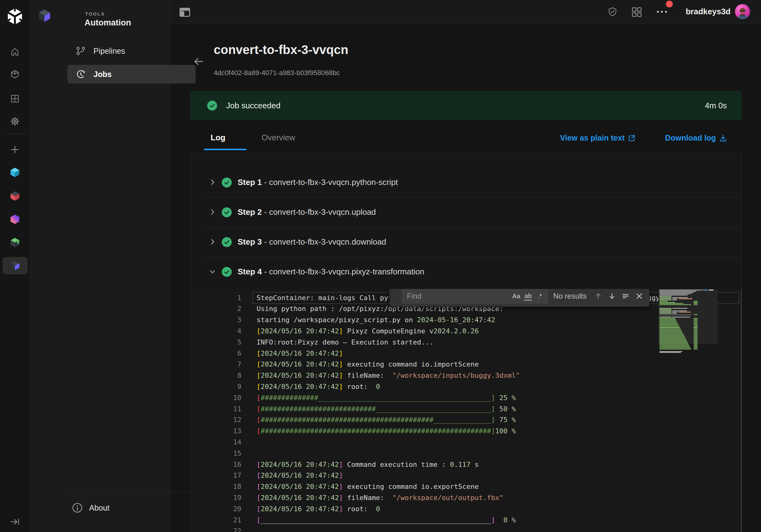 The image size is (761, 532). Describe the element at coordinates (637, 12) in the screenshot. I see `apps-grid-icon` at that location.